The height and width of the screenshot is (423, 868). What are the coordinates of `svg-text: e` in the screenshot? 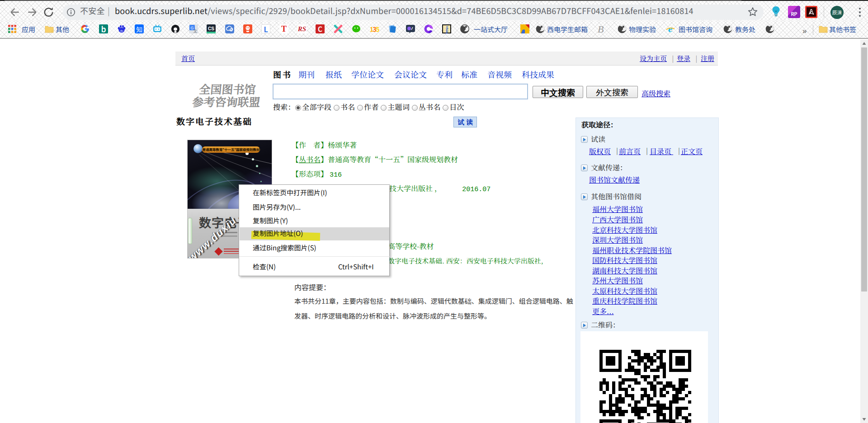 It's located at (670, 29).